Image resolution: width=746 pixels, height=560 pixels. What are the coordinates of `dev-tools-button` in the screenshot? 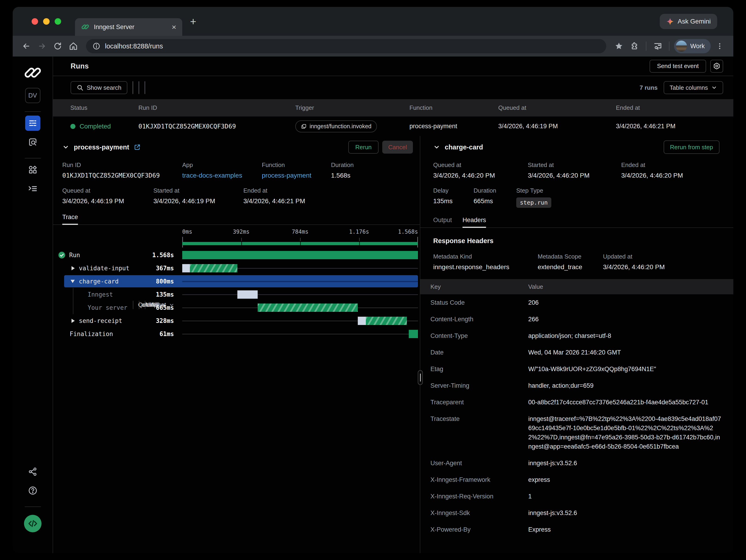 It's located at (33, 524).